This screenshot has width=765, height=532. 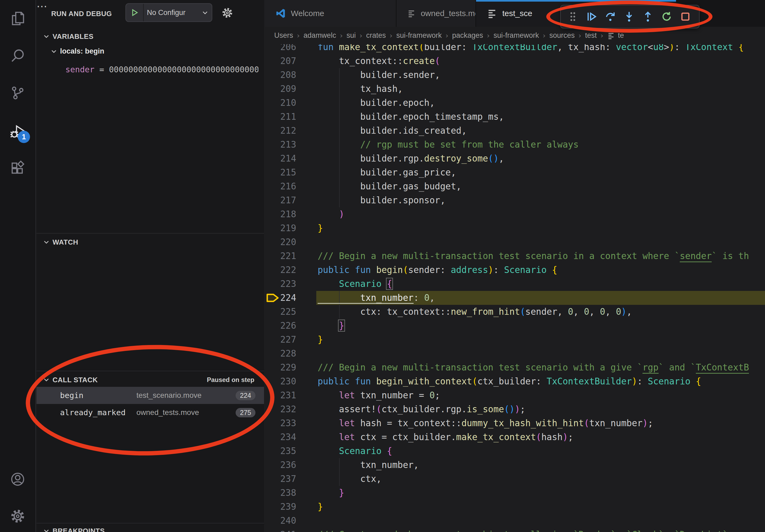 What do you see at coordinates (592, 17) in the screenshot?
I see `continue-button` at bounding box center [592, 17].